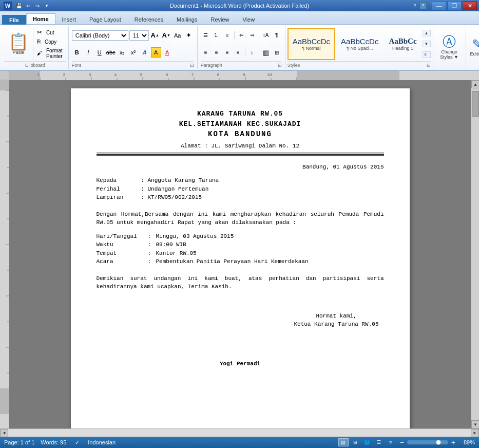 Image resolution: width=479 pixels, height=448 pixels. I want to click on bold-button: B, so click(77, 52).